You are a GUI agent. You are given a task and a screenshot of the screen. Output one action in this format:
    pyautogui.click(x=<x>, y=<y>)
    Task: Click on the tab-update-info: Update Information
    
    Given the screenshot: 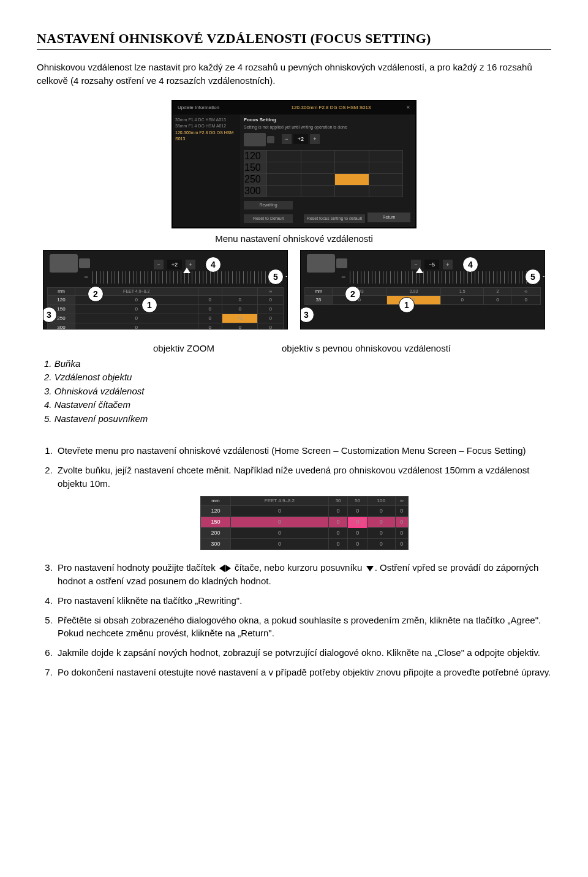 What is the action you would take?
    pyautogui.click(x=198, y=108)
    